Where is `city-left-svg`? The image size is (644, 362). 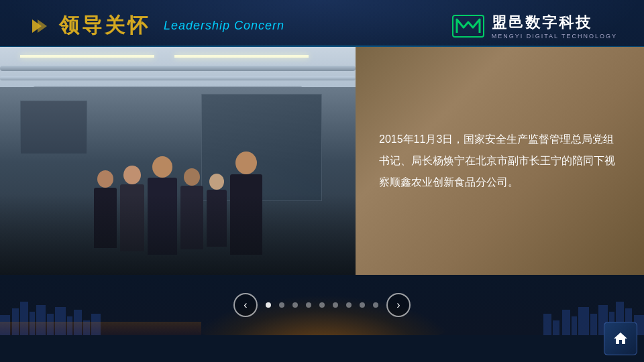 city-left-svg is located at coordinates (101, 312).